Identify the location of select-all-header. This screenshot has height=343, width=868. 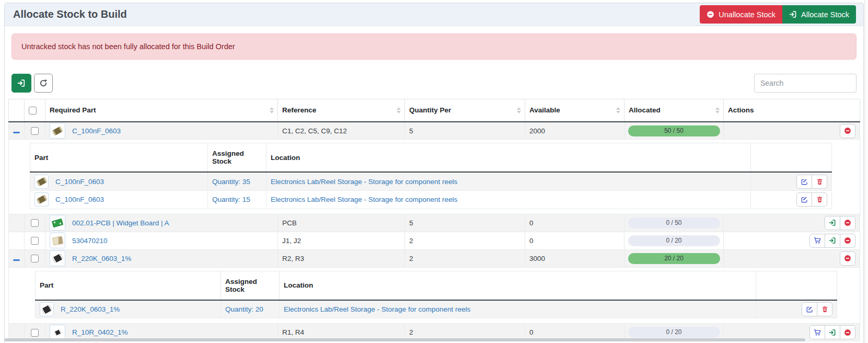
(35, 111).